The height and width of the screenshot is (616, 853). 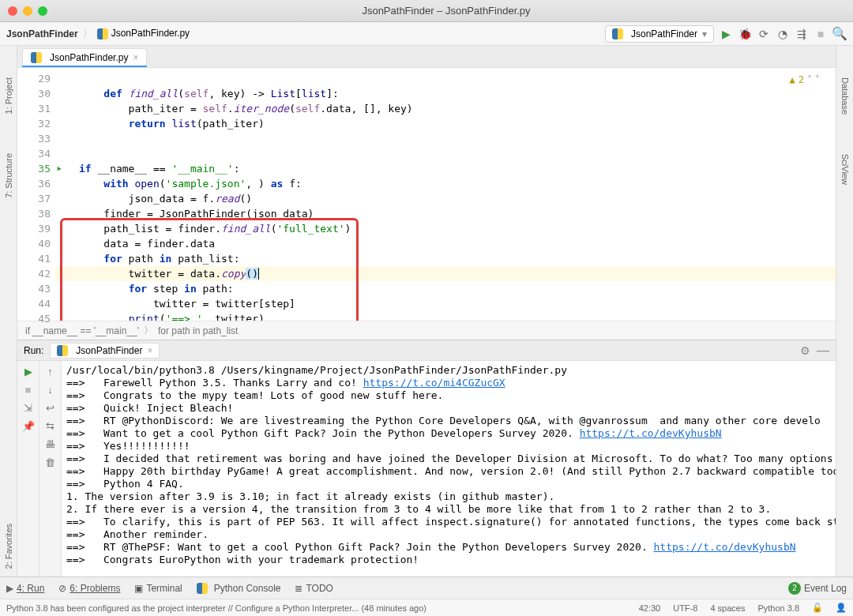 I want to click on sciview-tool-button: SciView, so click(x=845, y=169).